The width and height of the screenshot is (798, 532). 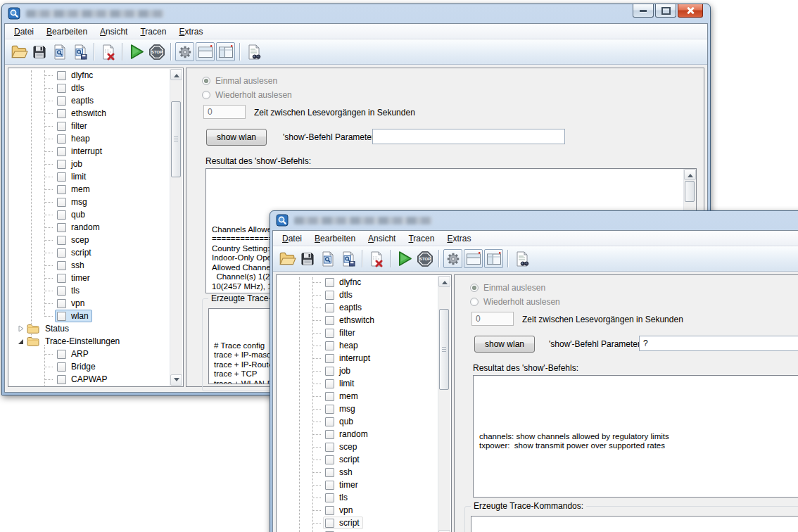 I want to click on layout-vertical-button, so click(x=494, y=259).